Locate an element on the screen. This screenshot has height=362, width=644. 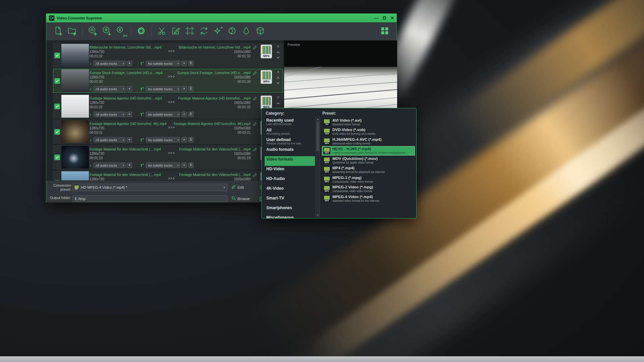
category-item: HD-Audio is located at coordinates (290, 180).